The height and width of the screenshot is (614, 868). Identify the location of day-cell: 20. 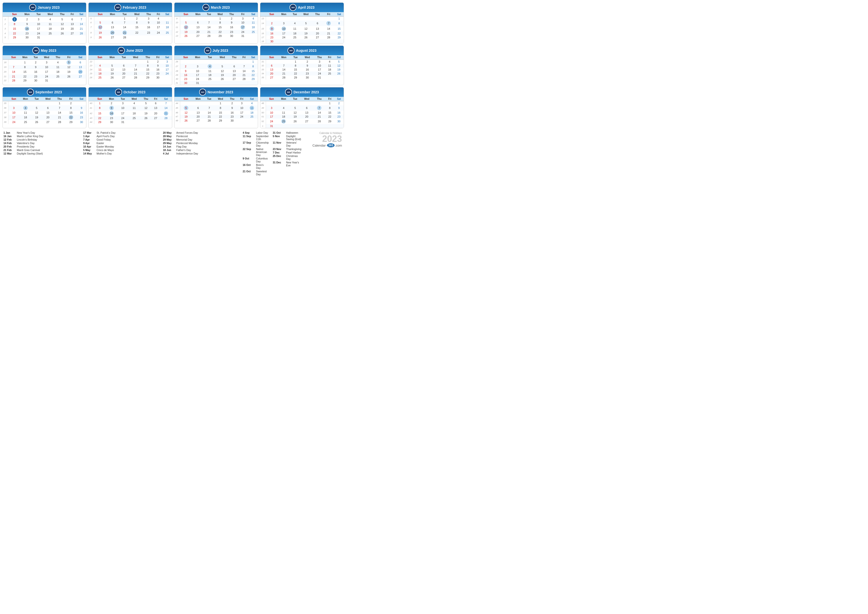
(81, 72).